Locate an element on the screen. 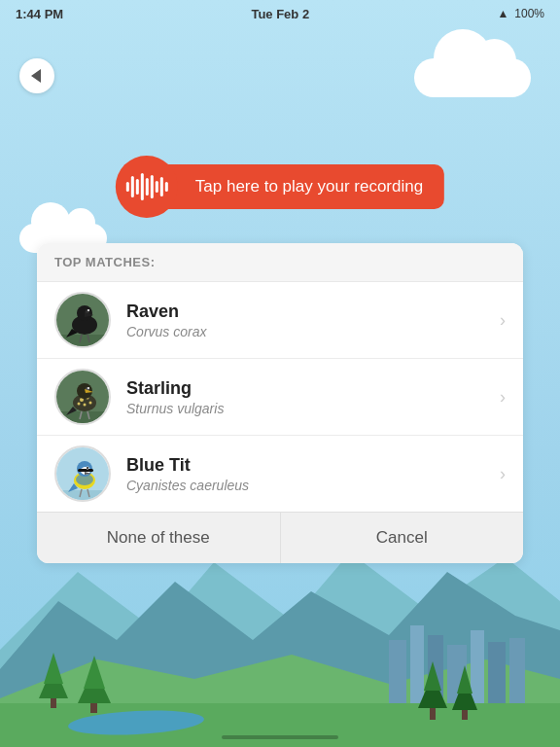 The height and width of the screenshot is (747, 560). bird-latin-starling: Sturnus vulgaris is located at coordinates (309, 409).